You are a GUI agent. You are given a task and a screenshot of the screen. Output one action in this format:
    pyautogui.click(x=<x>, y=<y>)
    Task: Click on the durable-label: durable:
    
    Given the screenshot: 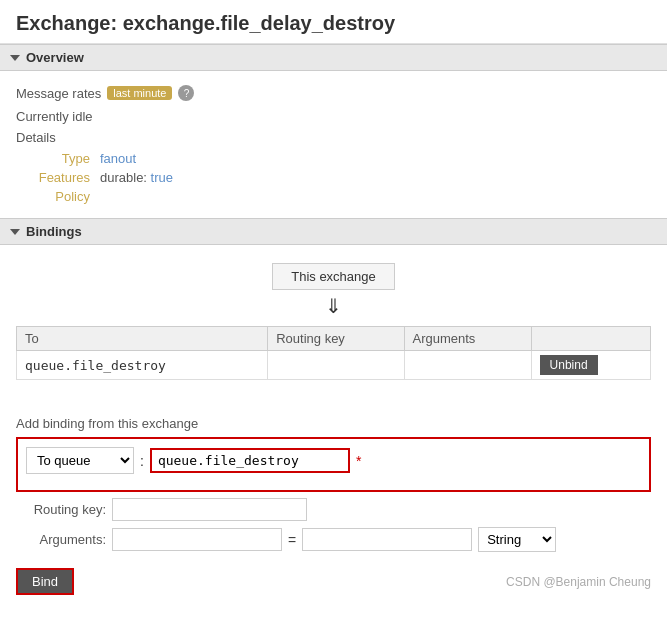 What is the action you would take?
    pyautogui.click(x=124, y=178)
    